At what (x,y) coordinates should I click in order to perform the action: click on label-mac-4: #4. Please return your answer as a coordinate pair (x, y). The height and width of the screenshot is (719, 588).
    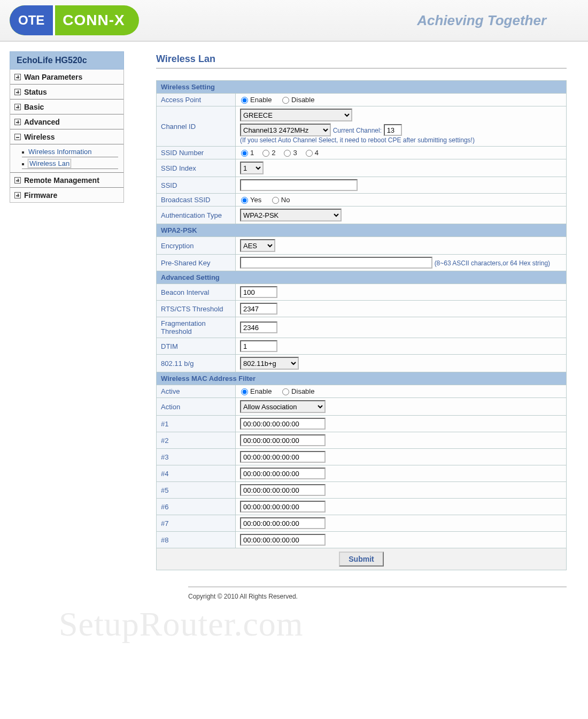
    Looking at the image, I should click on (196, 474).